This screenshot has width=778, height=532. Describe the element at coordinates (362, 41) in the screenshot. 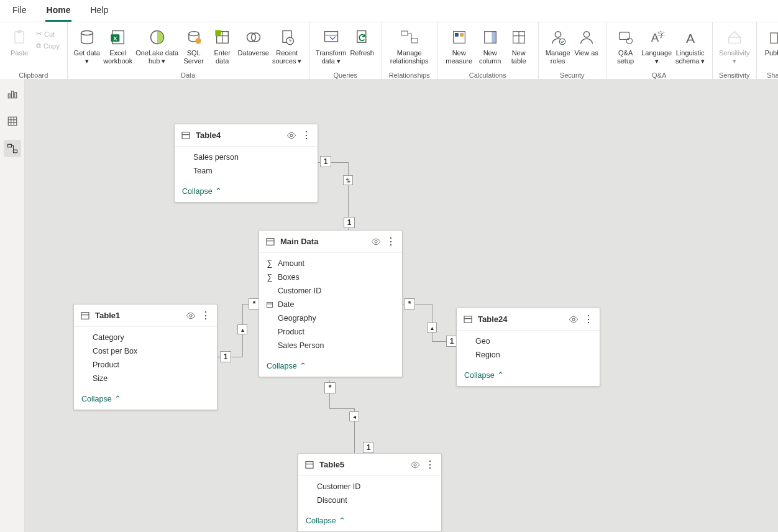

I see `refresh-button: Refresh` at that location.